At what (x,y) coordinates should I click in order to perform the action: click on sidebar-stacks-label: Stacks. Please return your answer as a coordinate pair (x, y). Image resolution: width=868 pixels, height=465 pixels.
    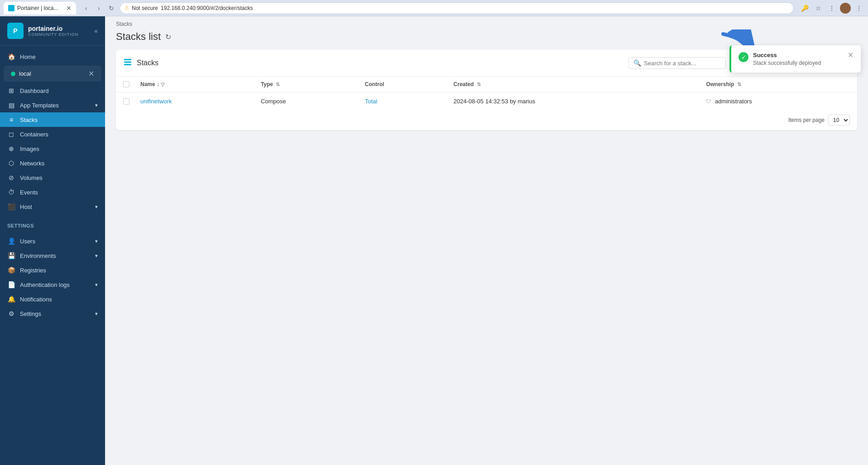
    Looking at the image, I should click on (29, 120).